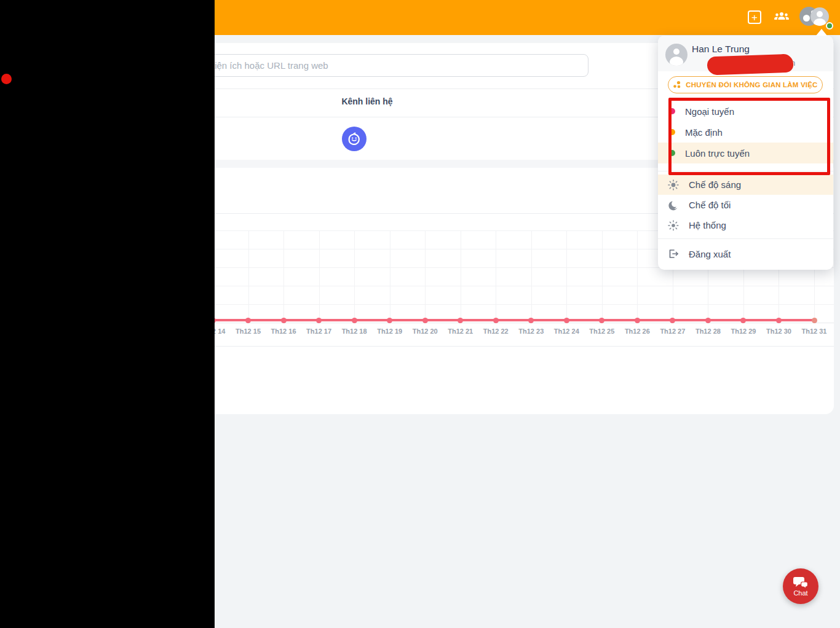 Image resolution: width=840 pixels, height=628 pixels. What do you see at coordinates (602, 331) in the screenshot?
I see `chart-x-tick-label: Th12 25` at bounding box center [602, 331].